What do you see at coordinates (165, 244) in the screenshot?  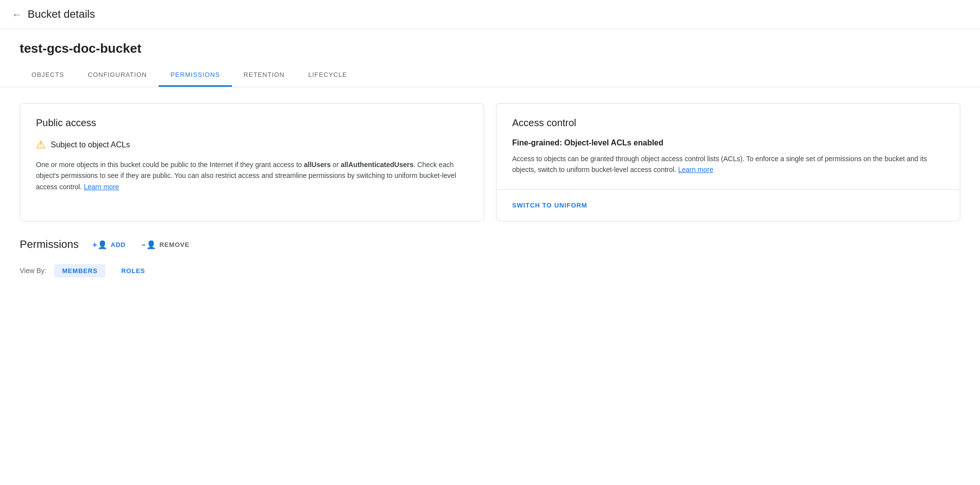 I see `remove-permissions-button: –👤 REMOVE` at bounding box center [165, 244].